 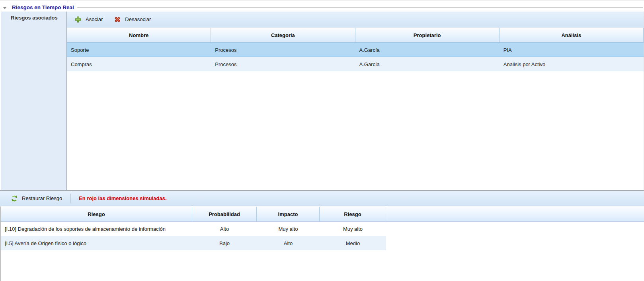 What do you see at coordinates (360, 7) in the screenshot?
I see `legend-rule` at bounding box center [360, 7].